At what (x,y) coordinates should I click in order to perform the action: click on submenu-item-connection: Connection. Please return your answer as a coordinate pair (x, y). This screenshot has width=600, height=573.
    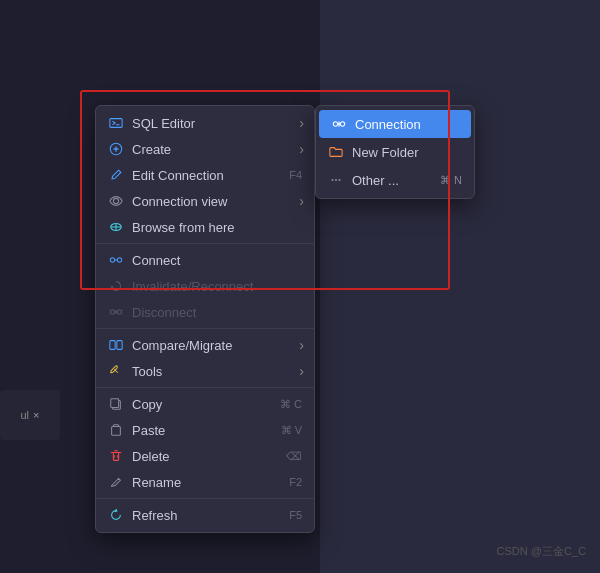
    Looking at the image, I should click on (395, 124).